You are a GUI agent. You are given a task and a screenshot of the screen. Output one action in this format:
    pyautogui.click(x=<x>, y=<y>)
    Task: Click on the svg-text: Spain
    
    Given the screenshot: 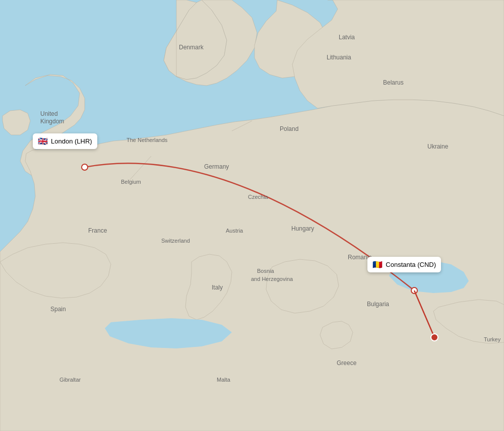 What is the action you would take?
    pyautogui.click(x=58, y=309)
    